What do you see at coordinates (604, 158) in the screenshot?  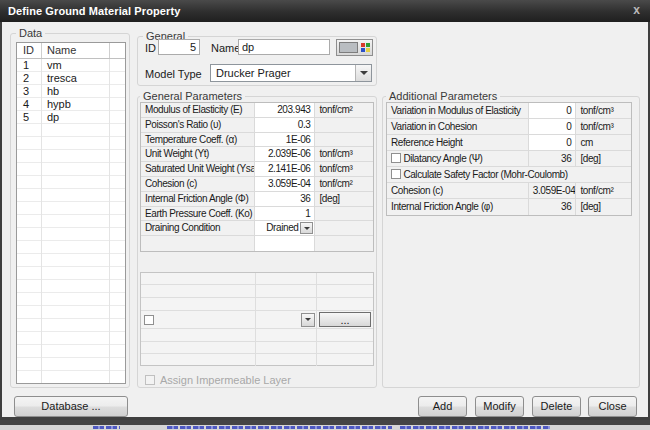 I see `param-unit: [deg]` at bounding box center [604, 158].